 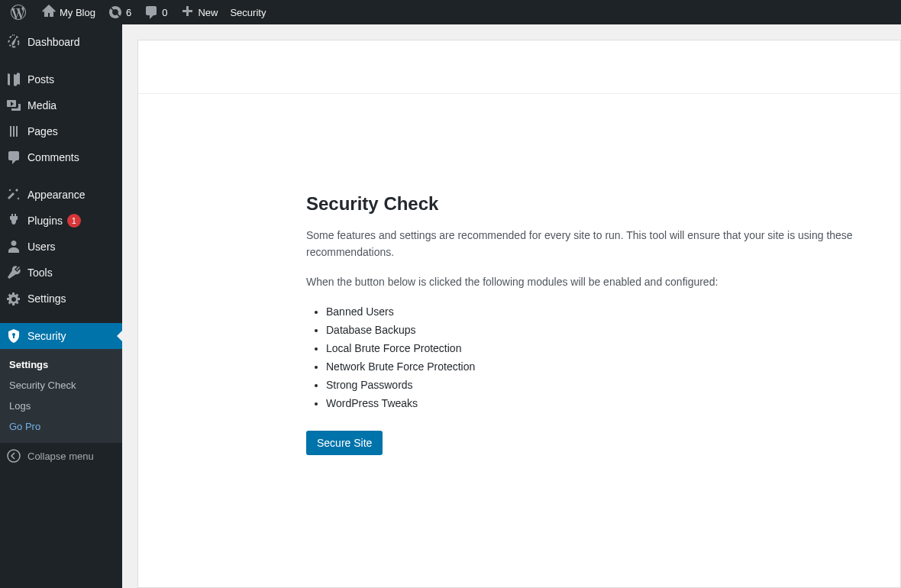 What do you see at coordinates (61, 247) in the screenshot?
I see `sidebar-item-users: Users` at bounding box center [61, 247].